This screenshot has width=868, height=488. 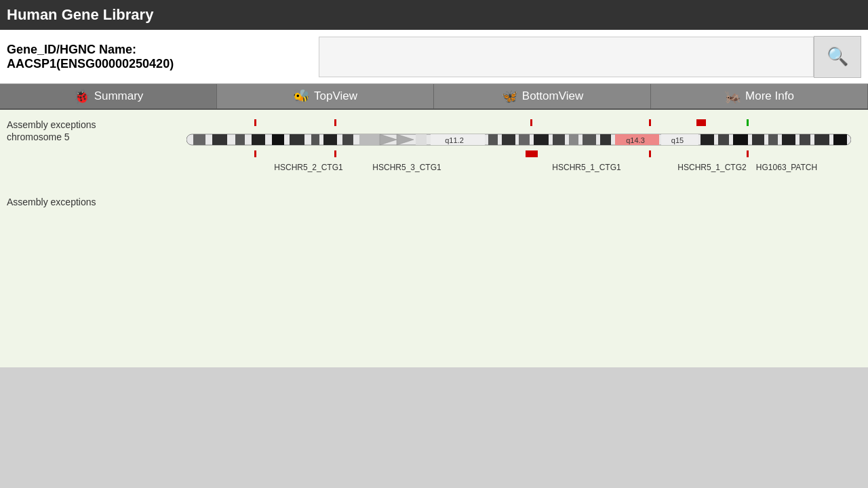 I want to click on chromosome-diagram: q11.2 q14.3 q15, so click(x=524, y=157).